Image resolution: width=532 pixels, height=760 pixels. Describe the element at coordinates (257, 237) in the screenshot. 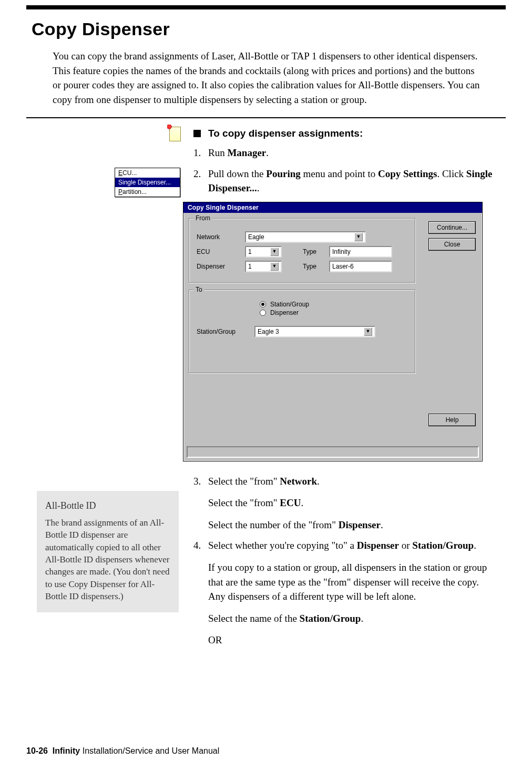

I see `combo-network-value: Eagle` at that location.